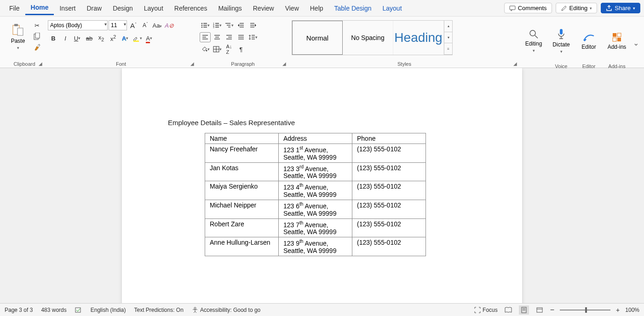  What do you see at coordinates (192, 63) in the screenshot?
I see `font-launcher: ◢` at bounding box center [192, 63].